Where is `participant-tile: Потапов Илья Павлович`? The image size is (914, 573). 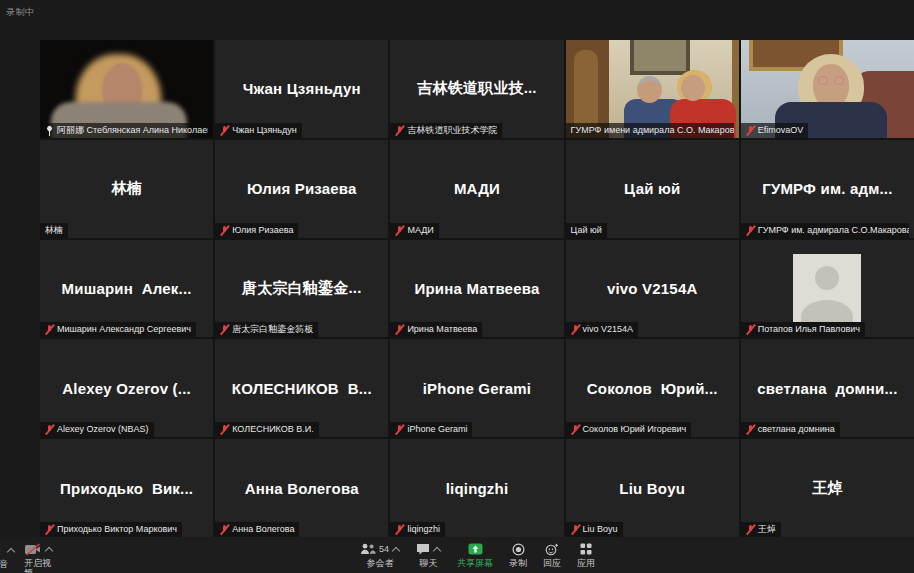
participant-tile: Потапов Илья Павлович is located at coordinates (828, 289).